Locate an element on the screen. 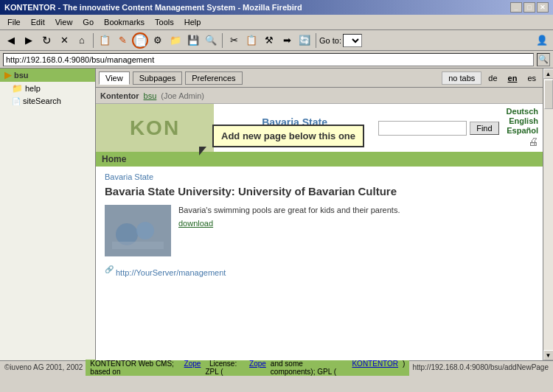 This screenshot has height=392, width=553. license-text: License: ZPL ( is located at coordinates (225, 368).